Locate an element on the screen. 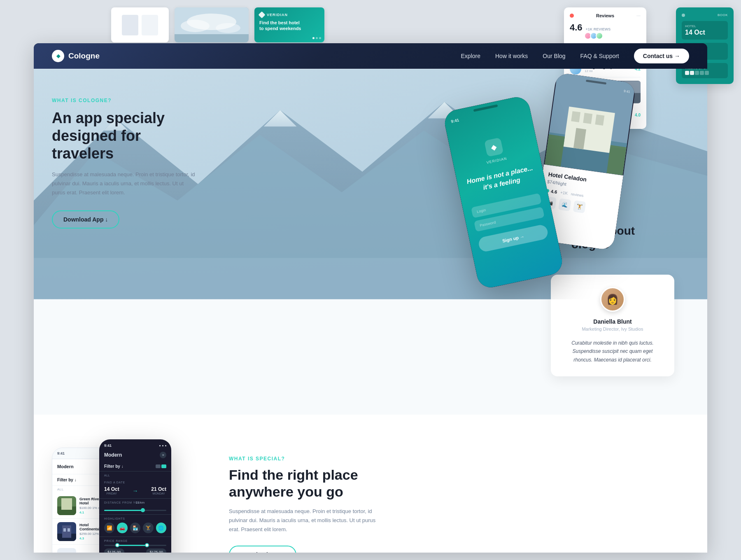 The height and width of the screenshot is (560, 741). reviews-count: +1K REVIEWS is located at coordinates (599, 29).